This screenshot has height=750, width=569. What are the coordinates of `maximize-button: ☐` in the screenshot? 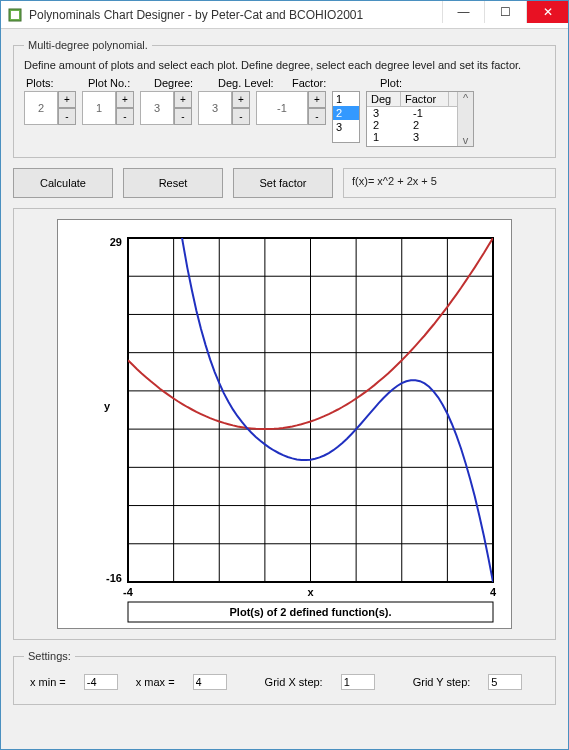 It's located at (505, 12).